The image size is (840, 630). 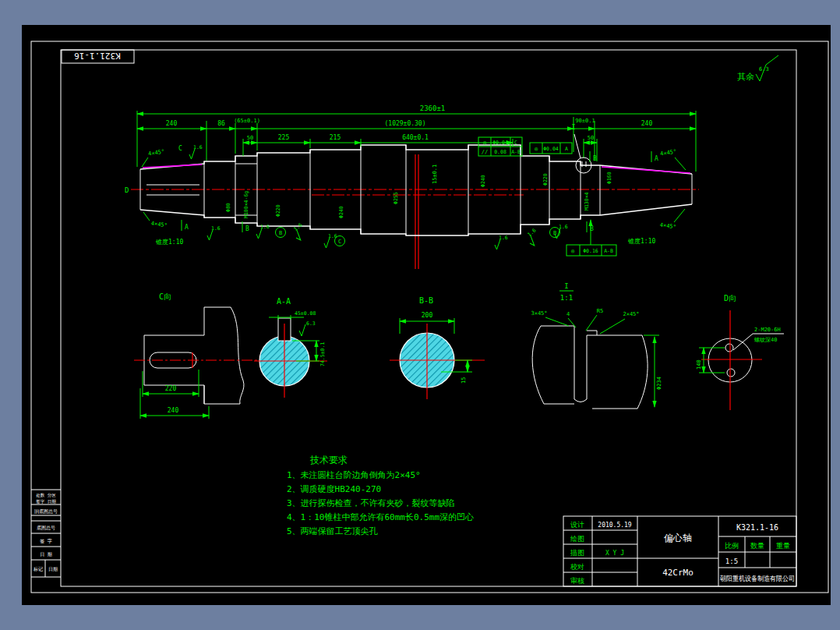 What do you see at coordinates (678, 538) in the screenshot?
I see `tb-part-name: 偏心轴` at bounding box center [678, 538].